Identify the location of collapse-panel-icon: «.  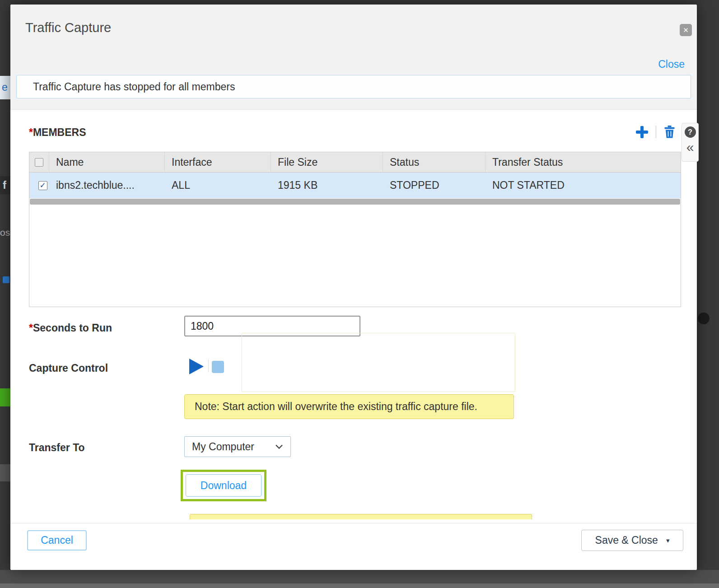
(690, 147).